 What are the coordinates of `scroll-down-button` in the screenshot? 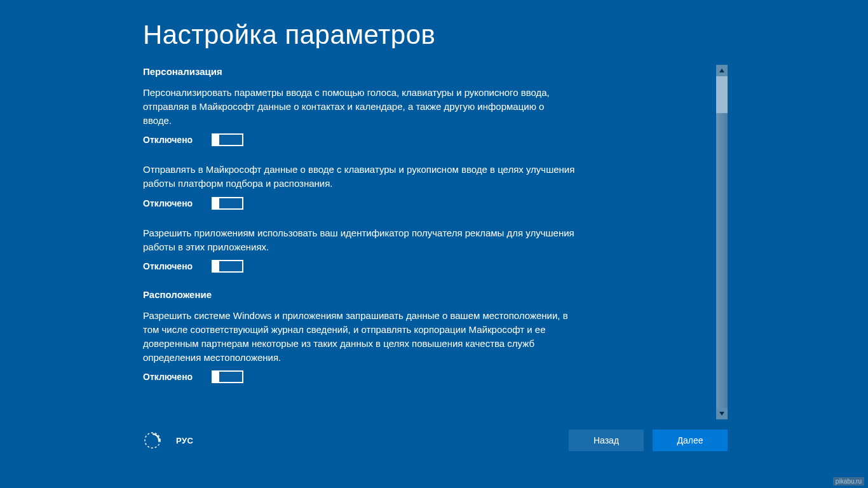 It's located at (722, 414).